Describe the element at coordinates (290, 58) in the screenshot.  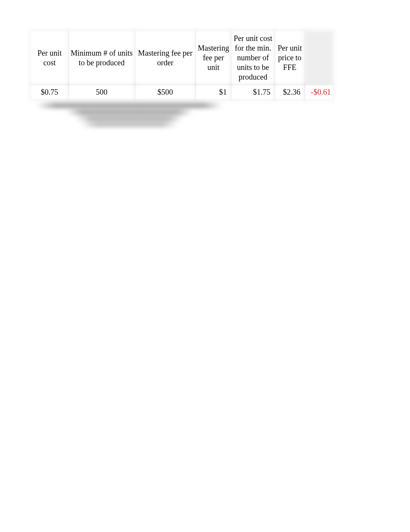
I see `col-header-per-unit-price-ffe: Per unit price to FFE` at that location.